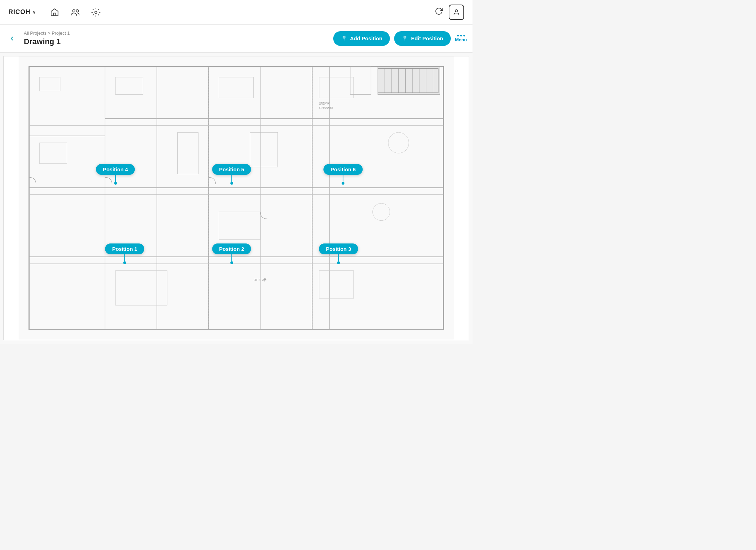 The image size is (756, 550). Describe the element at coordinates (176, 42) in the screenshot. I see `page-title: Drawing 1` at that location.